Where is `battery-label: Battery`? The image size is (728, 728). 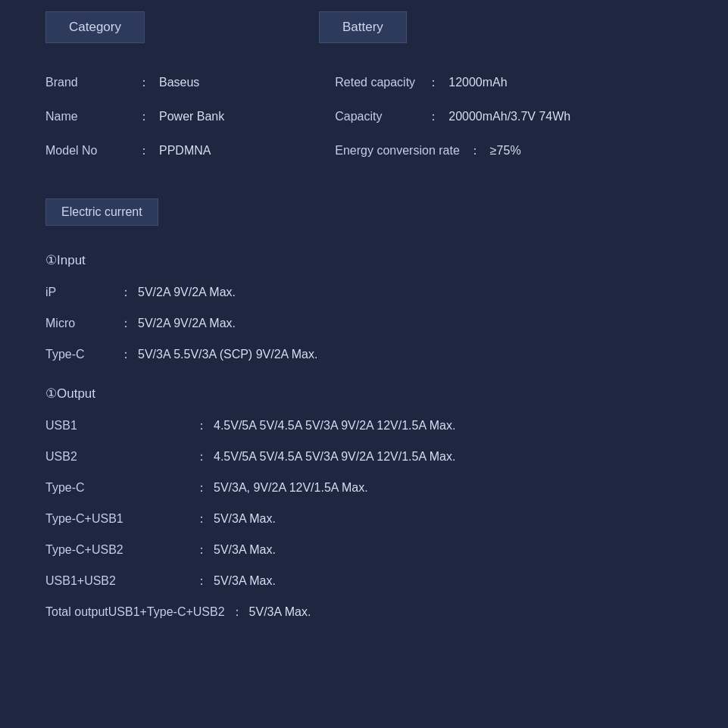
battery-label: Battery is located at coordinates (363, 27).